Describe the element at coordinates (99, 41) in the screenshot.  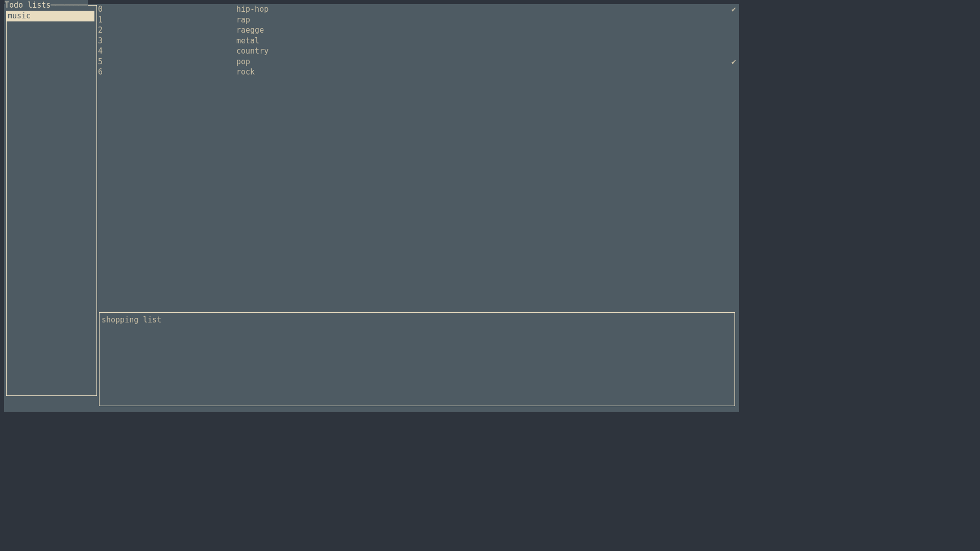
I see `task-index: 3` at that location.